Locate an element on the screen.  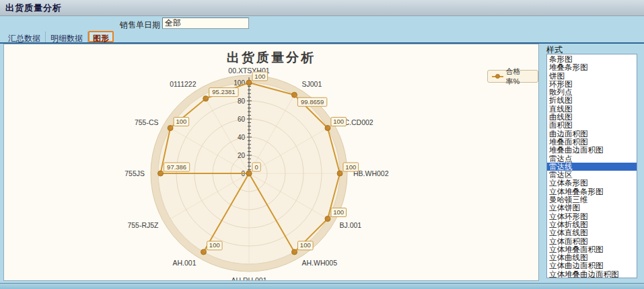
radar-value-label: 0 is located at coordinates (256, 167).